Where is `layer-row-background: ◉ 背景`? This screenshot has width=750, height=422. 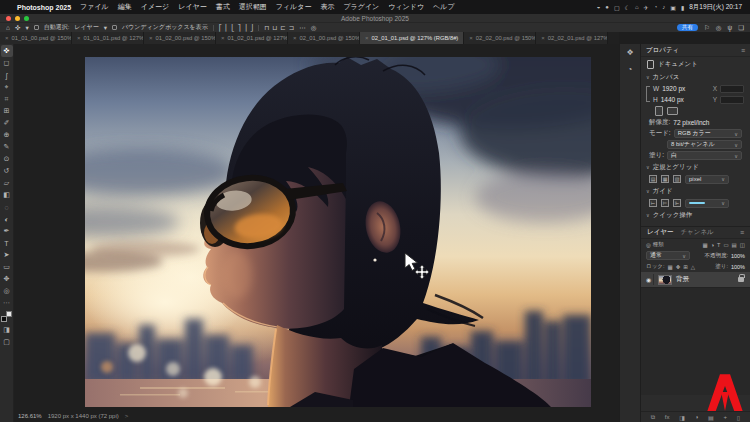
layer-row-background: ◉ 背景 is located at coordinates (696, 280).